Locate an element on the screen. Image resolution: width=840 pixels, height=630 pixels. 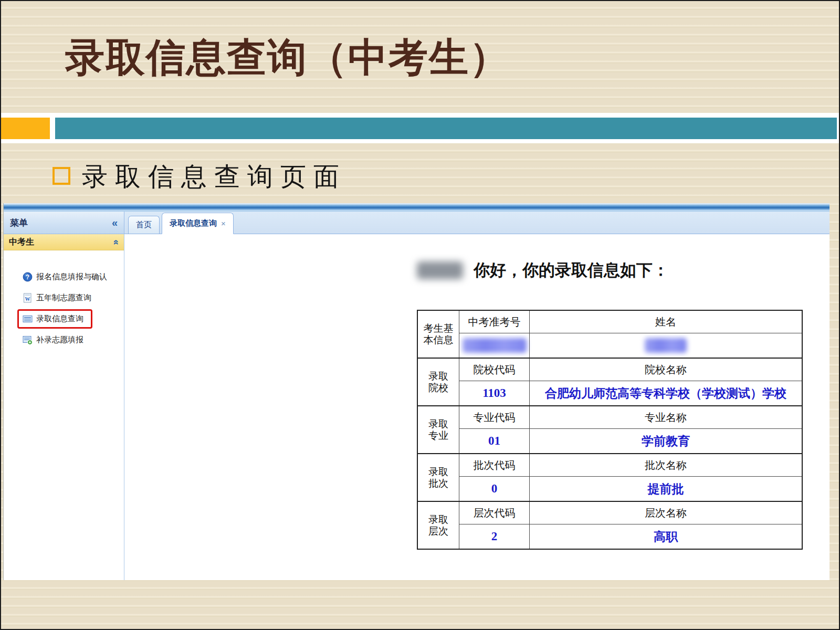
sidebar-section-label: 中考生 is located at coordinates (22, 243).